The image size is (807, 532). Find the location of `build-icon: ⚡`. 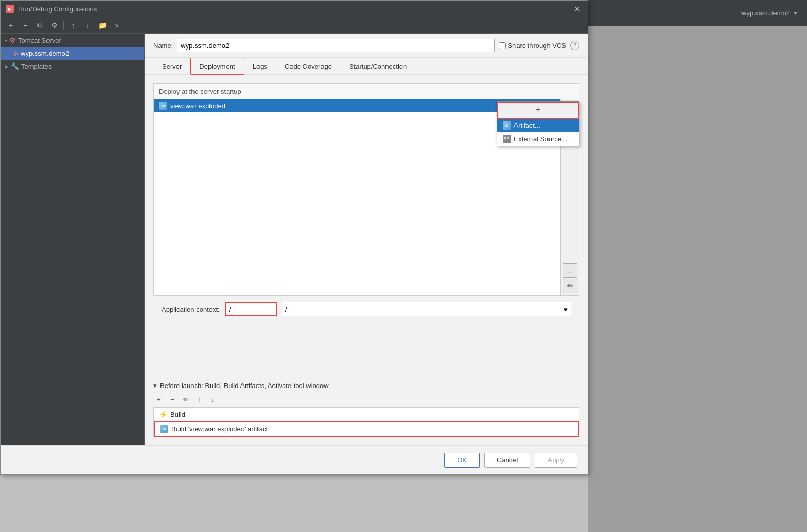

build-icon: ⚡ is located at coordinates (163, 414).